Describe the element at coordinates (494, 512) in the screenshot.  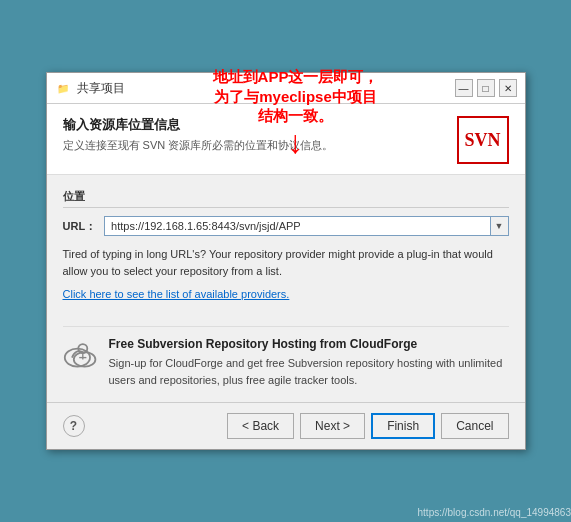
I see `watermark: https://blog.csdn.net/qq_14994863` at that location.